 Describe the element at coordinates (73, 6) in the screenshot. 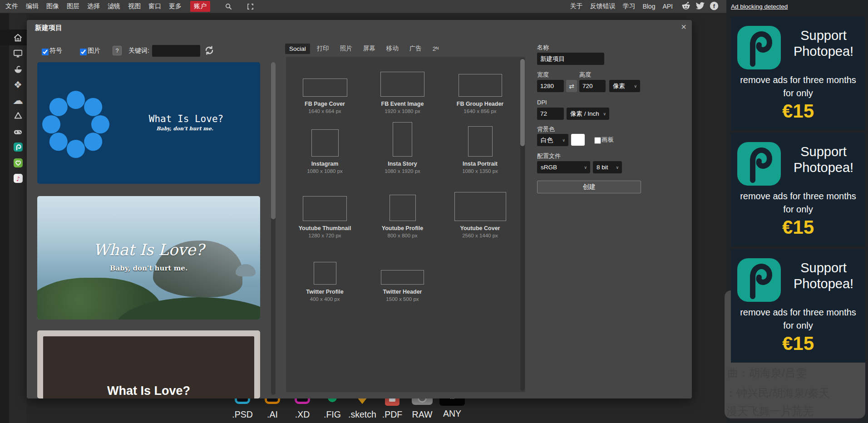

I see `menu-item: 图层` at that location.